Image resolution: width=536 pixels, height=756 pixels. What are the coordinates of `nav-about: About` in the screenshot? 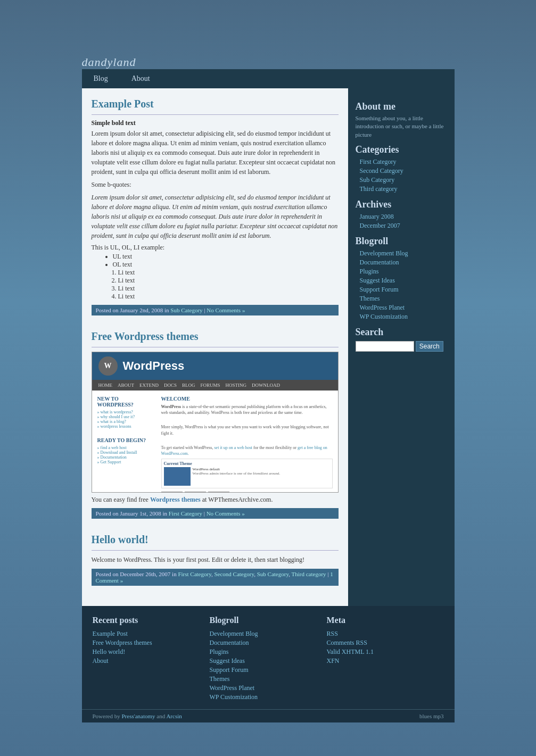 It's located at (141, 79).